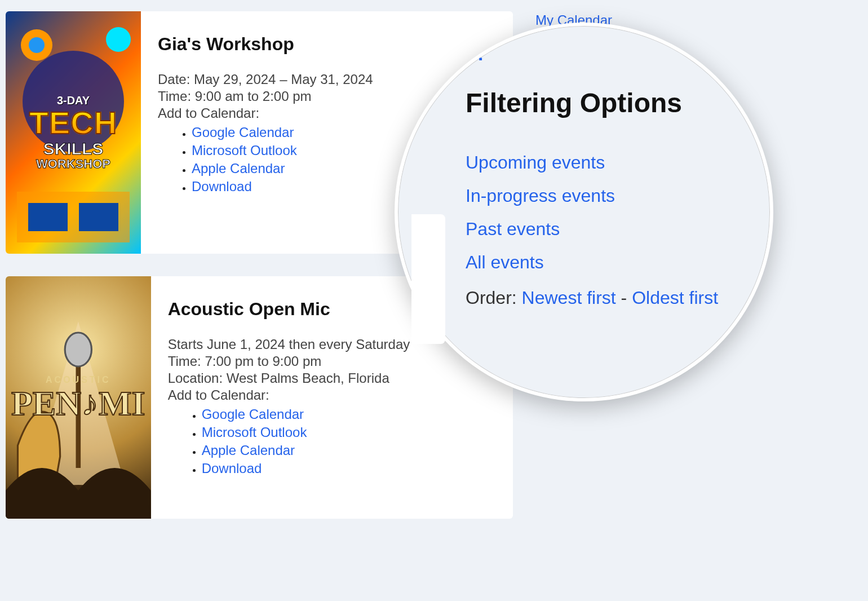  What do you see at coordinates (332, 361) in the screenshot?
I see `event-time: Time: 7:00 pm to 9:00 pm` at bounding box center [332, 361].